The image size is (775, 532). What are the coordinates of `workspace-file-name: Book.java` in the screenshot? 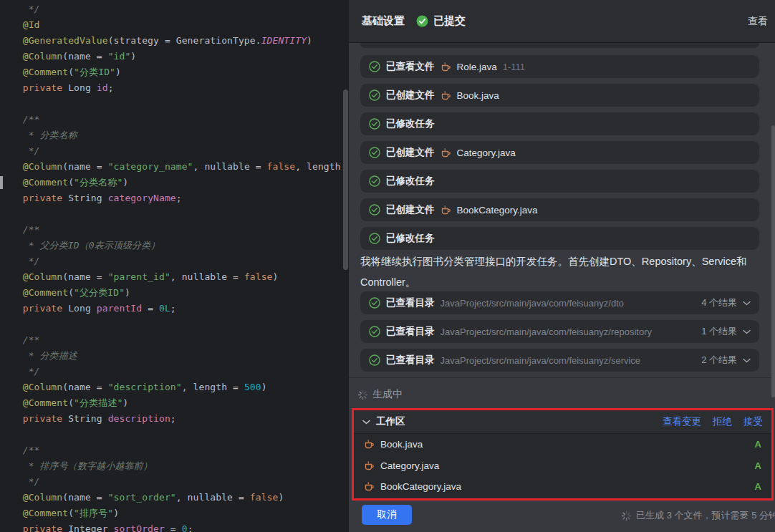 It's located at (401, 444).